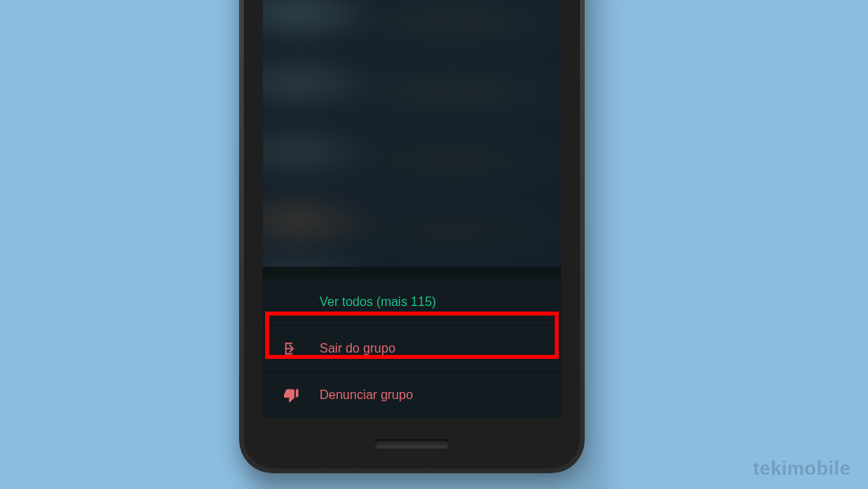  Describe the element at coordinates (412, 395) in the screenshot. I see `report-group-button: Denunciar grupo` at that location.